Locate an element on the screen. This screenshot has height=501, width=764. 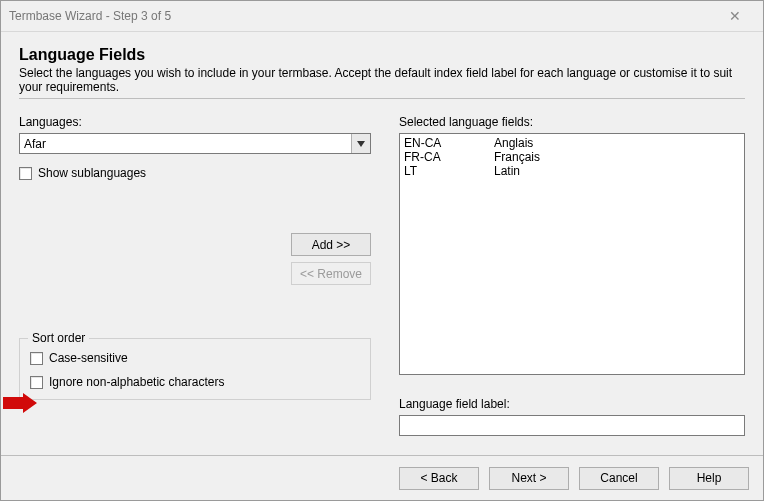
case-sensitive-label: Case-sensitive is located at coordinates (88, 358).